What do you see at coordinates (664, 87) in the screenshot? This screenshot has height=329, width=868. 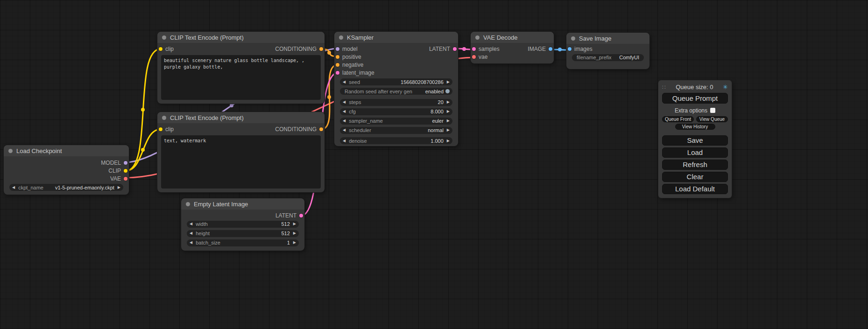 I see `drag-handle-icon: ∷` at bounding box center [664, 87].